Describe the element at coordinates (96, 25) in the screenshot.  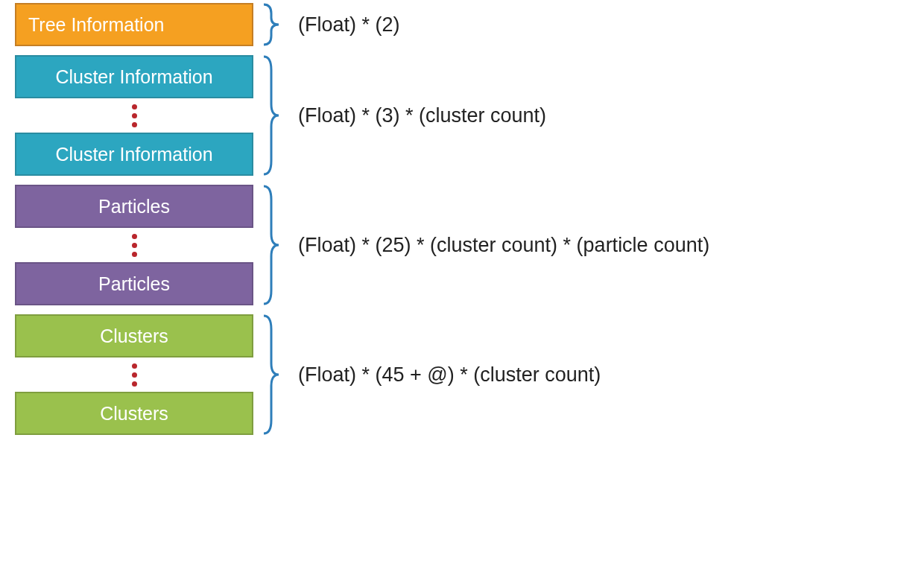
I see `box-label: Tree Information` at that location.